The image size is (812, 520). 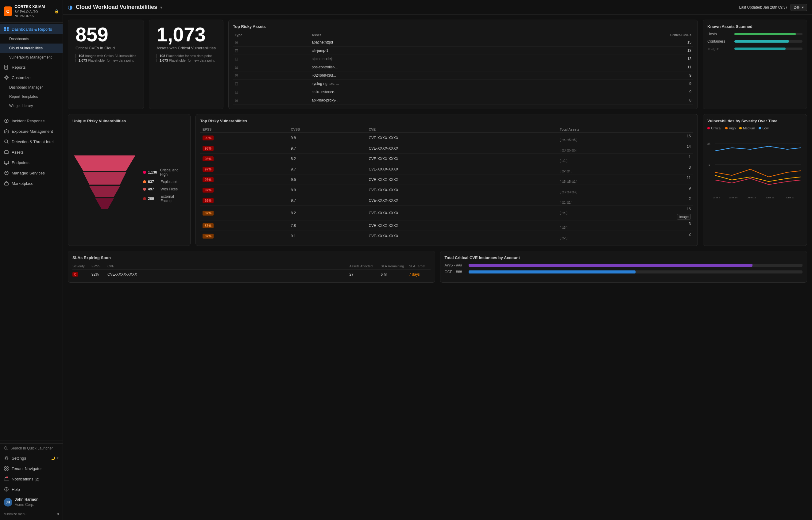 I want to click on funnel-item-external-facing: 209 External Facing, so click(x=164, y=199).